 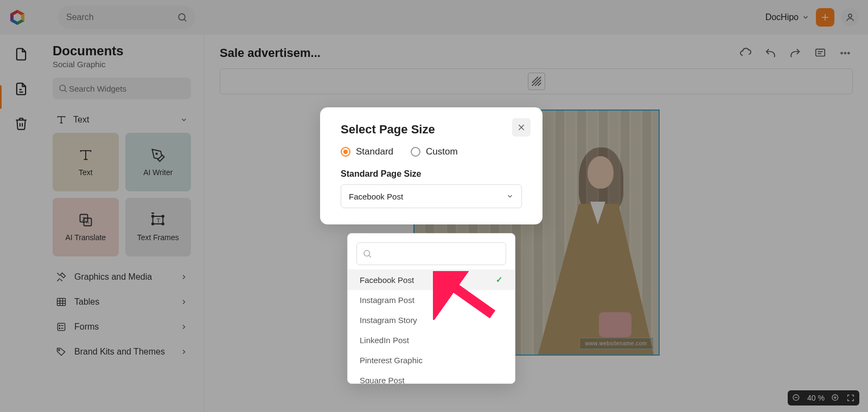 What do you see at coordinates (388, 320) in the screenshot?
I see `option-label: Instagram Story` at bounding box center [388, 320].